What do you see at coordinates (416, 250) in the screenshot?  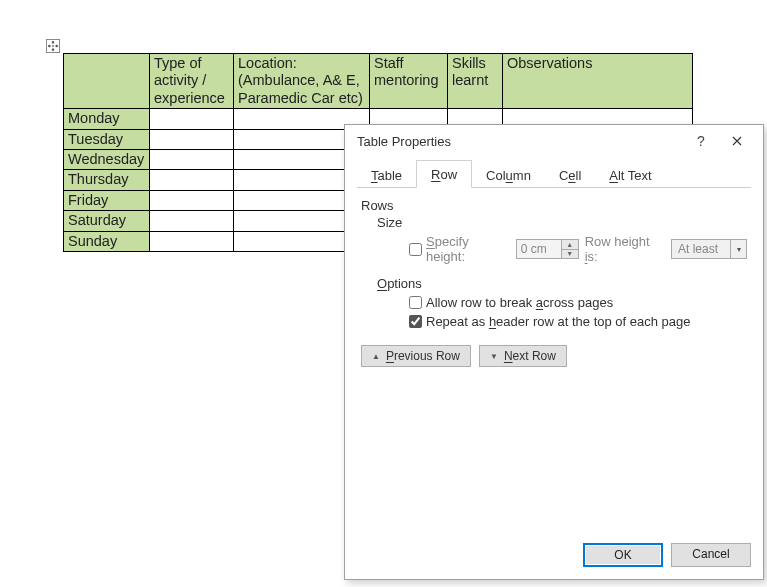 I see `specify-height-checkbox` at bounding box center [416, 250].